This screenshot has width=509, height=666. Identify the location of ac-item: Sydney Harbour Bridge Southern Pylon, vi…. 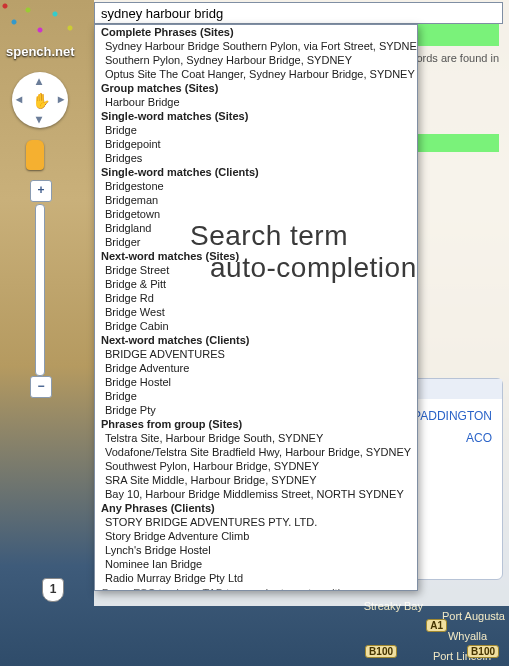
(256, 46).